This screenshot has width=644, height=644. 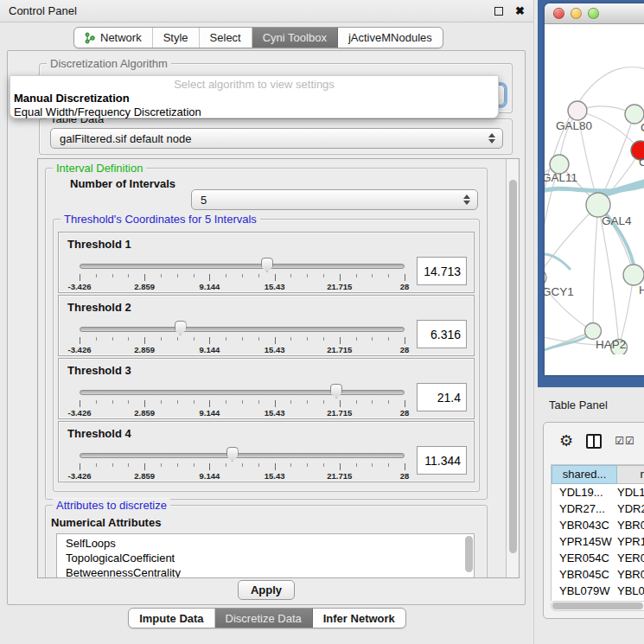 What do you see at coordinates (442, 271) in the screenshot?
I see `threshold-value-field: 14.713` at bounding box center [442, 271].